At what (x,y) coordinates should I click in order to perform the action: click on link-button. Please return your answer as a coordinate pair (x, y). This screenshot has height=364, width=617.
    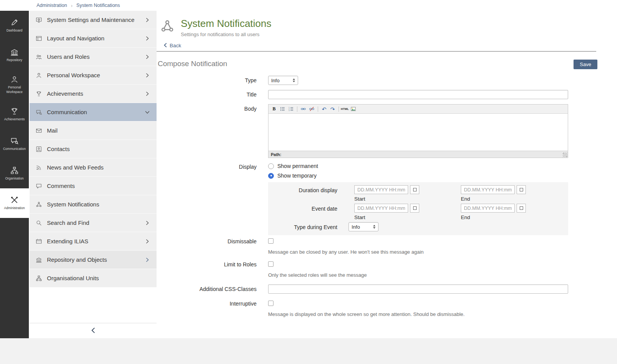
    Looking at the image, I should click on (303, 109).